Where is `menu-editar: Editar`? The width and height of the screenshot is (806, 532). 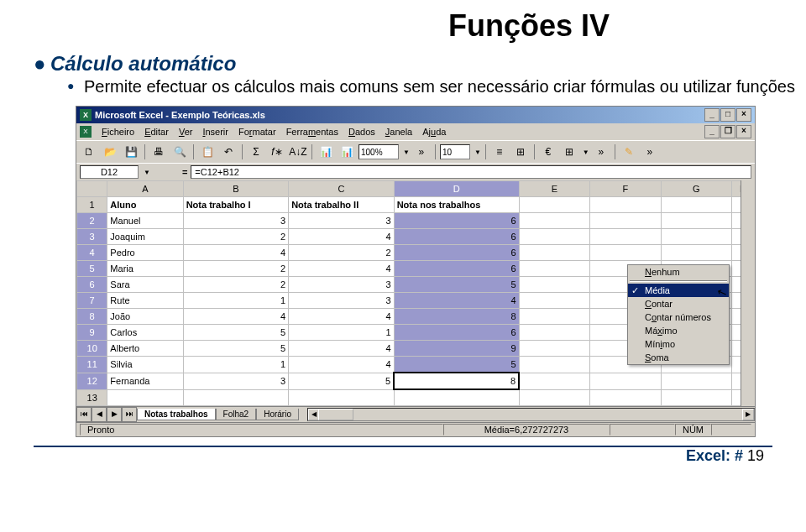
menu-editar: Editar is located at coordinates (156, 132).